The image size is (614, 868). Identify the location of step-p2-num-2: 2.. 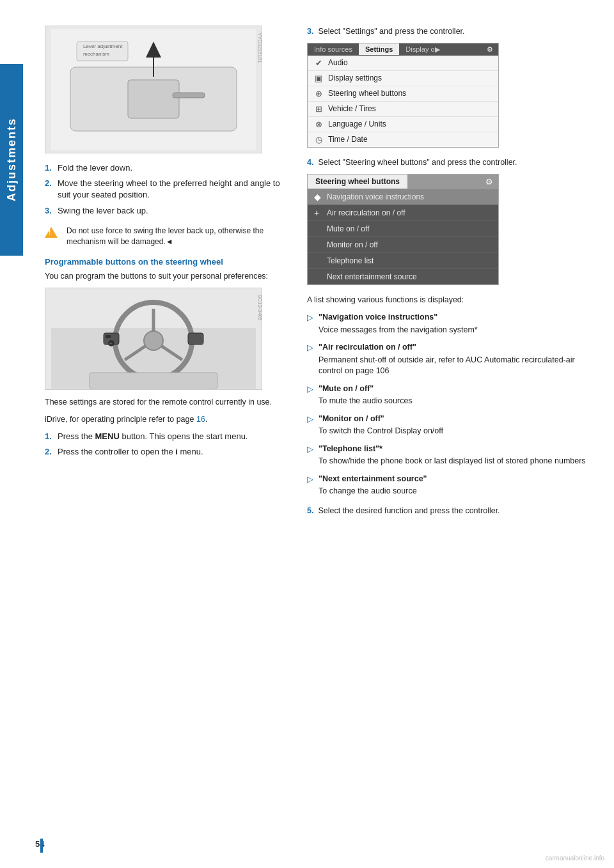
(49, 452).